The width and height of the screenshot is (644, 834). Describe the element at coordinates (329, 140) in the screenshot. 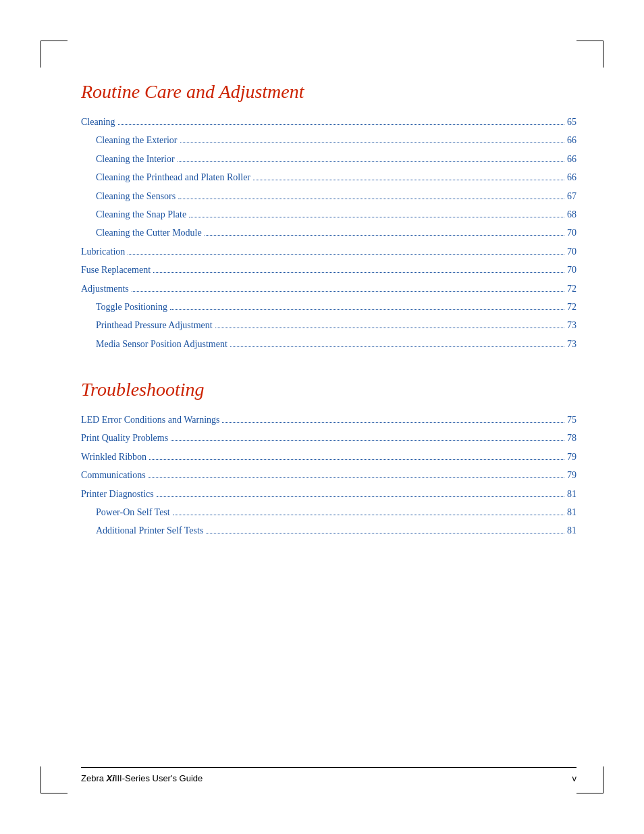

I see `toc-entry: Cleaning the Exterior66` at that location.